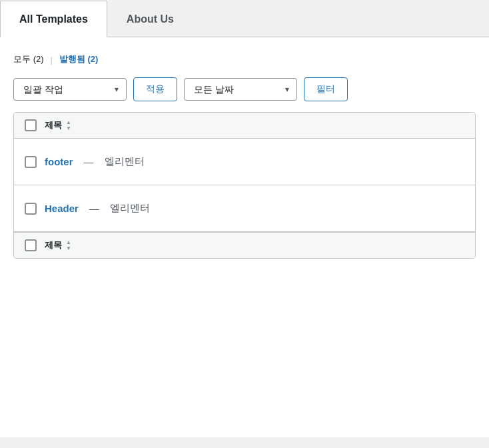 The height and width of the screenshot is (448, 489). What do you see at coordinates (58, 245) in the screenshot?
I see `table-title-footer: 제목` at bounding box center [58, 245].